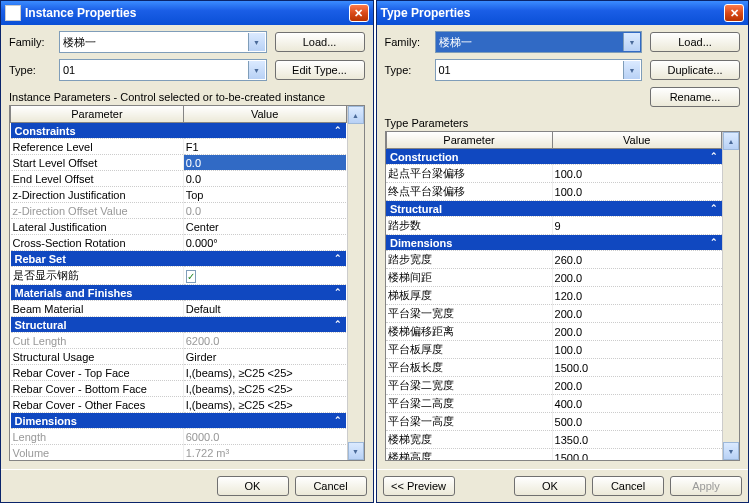  I want to click on table-row: Reference LevelF1, so click(179, 147).